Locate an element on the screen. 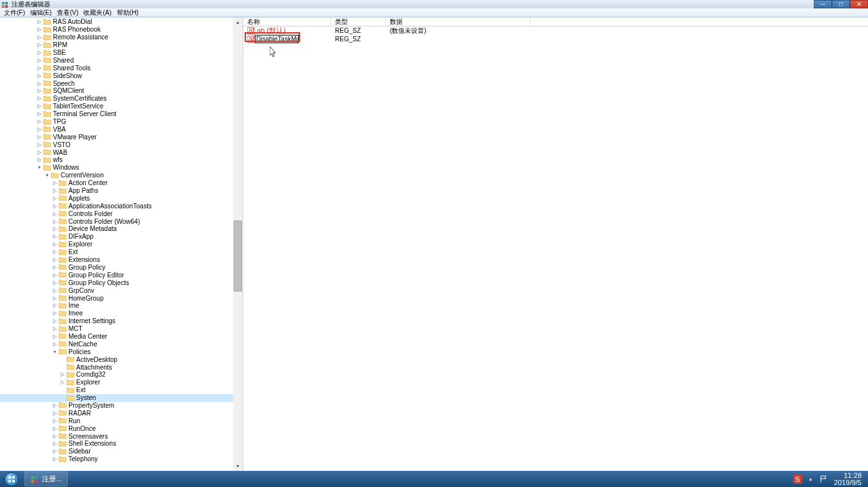 This screenshot has width=868, height=487. tree-item: Systen is located at coordinates (121, 398).